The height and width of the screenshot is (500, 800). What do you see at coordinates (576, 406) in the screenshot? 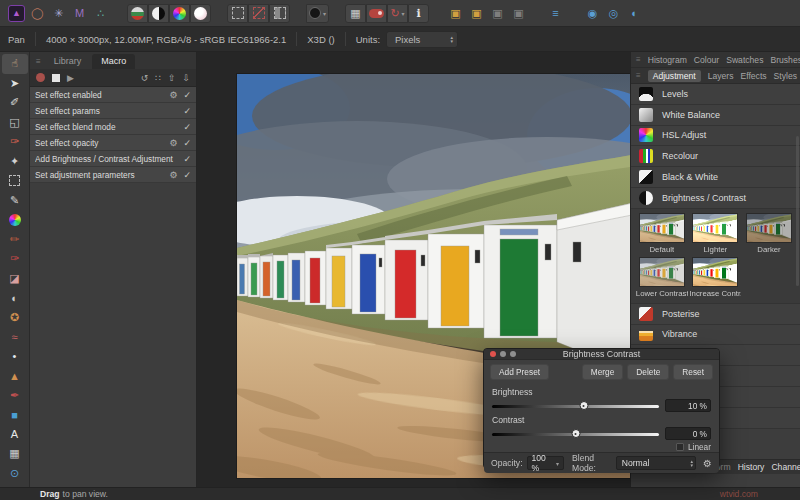
I see `brightness-slider` at bounding box center [576, 406].